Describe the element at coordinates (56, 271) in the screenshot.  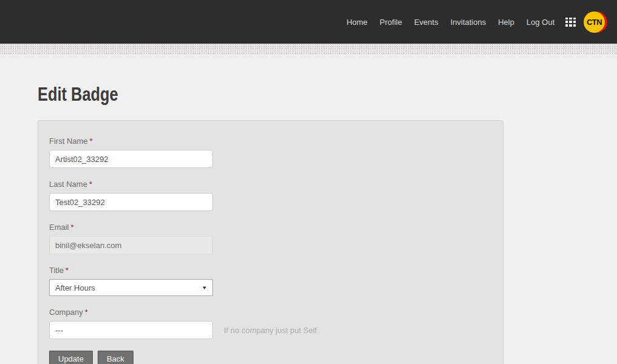
I see `title-label-text: Title` at that location.